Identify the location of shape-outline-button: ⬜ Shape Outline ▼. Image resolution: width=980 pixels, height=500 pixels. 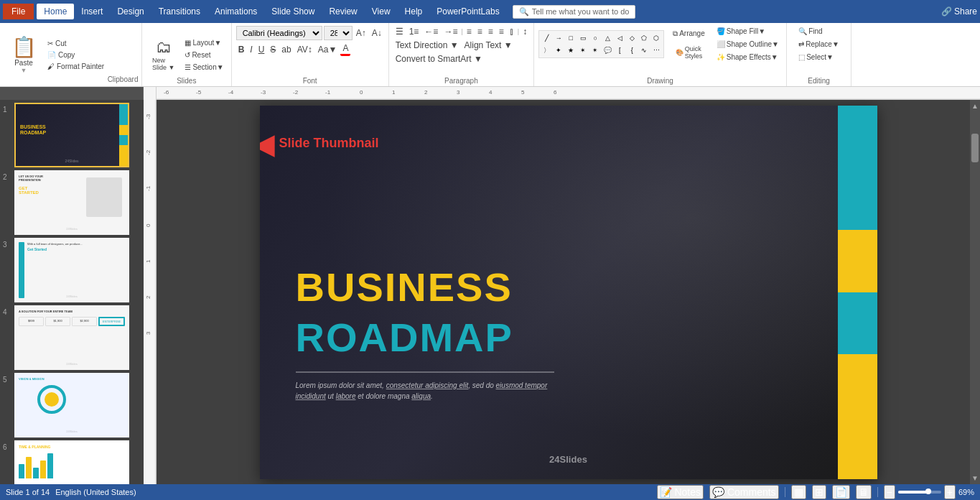
(748, 45).